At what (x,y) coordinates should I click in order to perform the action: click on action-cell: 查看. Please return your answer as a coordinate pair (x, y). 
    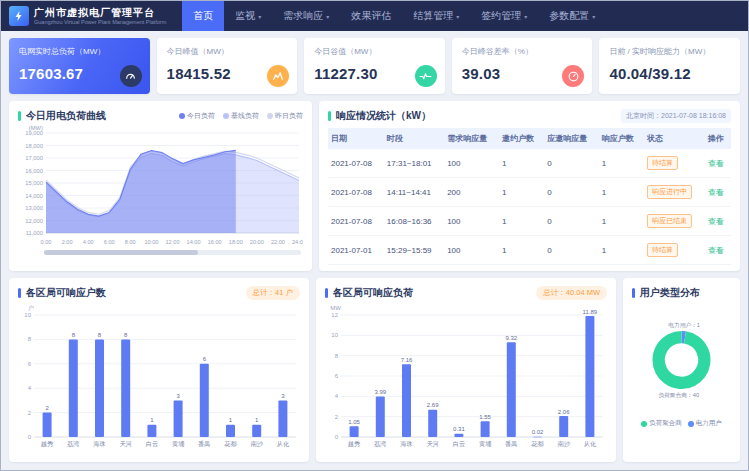
    Looking at the image, I should click on (718, 192).